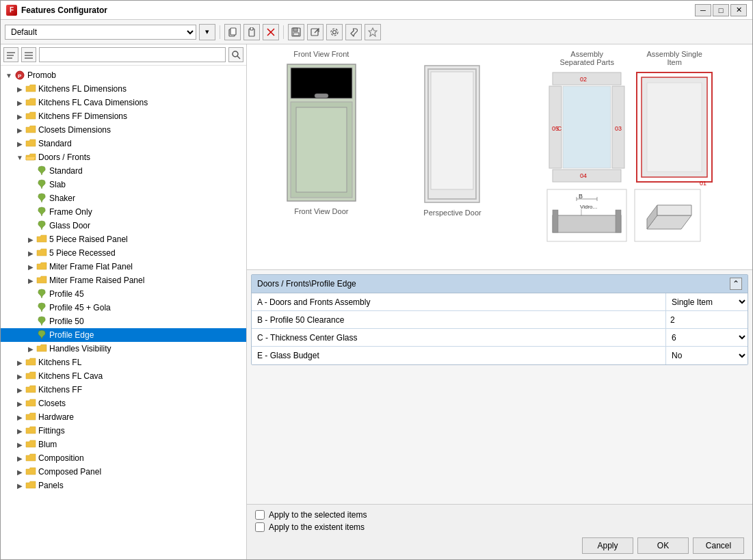  What do you see at coordinates (123, 130) in the screenshot?
I see `tree-item-closets-dim: ▶ Closets Dimensions` at bounding box center [123, 130].